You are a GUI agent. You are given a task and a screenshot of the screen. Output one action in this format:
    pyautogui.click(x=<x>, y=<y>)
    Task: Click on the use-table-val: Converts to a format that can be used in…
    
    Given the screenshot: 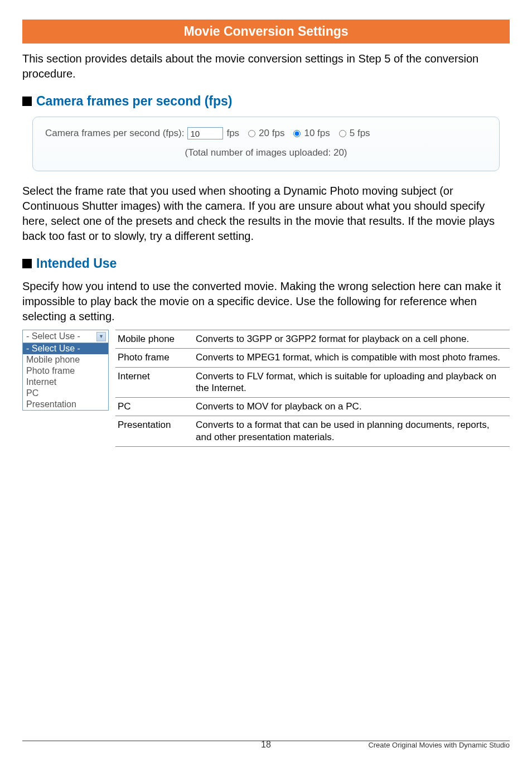 What is the action you would take?
    pyautogui.click(x=351, y=432)
    